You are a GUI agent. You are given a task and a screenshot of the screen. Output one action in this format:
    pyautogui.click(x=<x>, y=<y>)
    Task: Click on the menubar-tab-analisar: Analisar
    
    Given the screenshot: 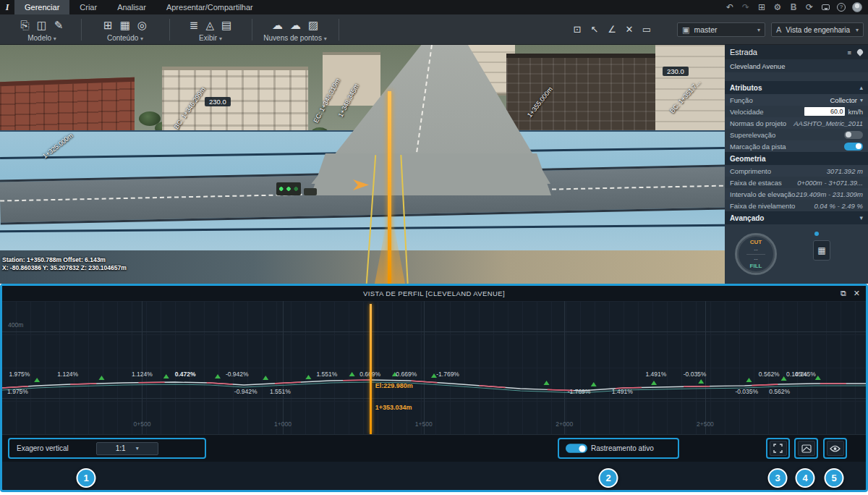 What is the action you would take?
    pyautogui.click(x=132, y=7)
    